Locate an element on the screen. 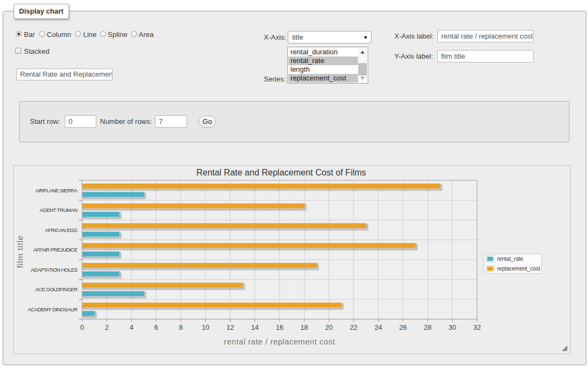 The height and width of the screenshot is (370, 588). svg-text: ACE GOLDFINGER is located at coordinates (57, 289).